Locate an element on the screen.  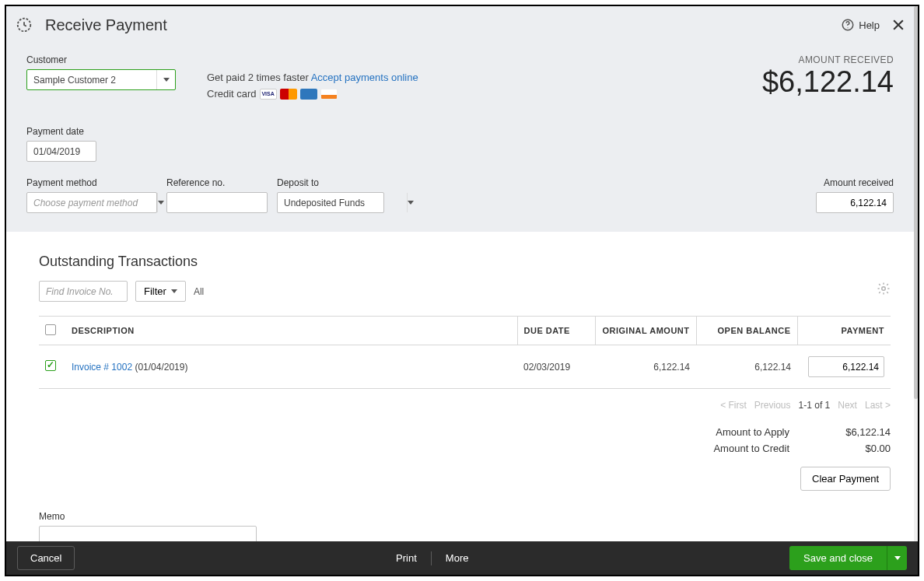
invoice-link: Invoice # 1002 is located at coordinates (102, 367).